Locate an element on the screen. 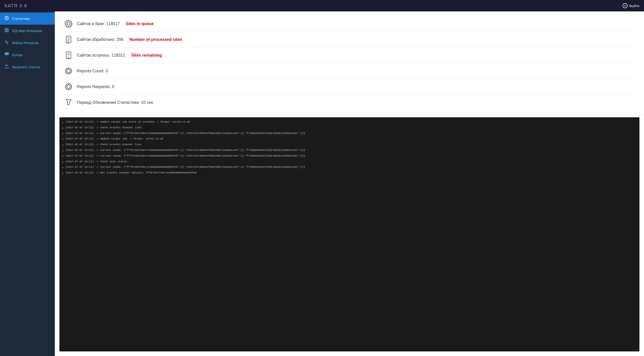 The image size is (644, 356). sidebar-item-sqlmap: SQLMap Инъекции is located at coordinates (28, 31).